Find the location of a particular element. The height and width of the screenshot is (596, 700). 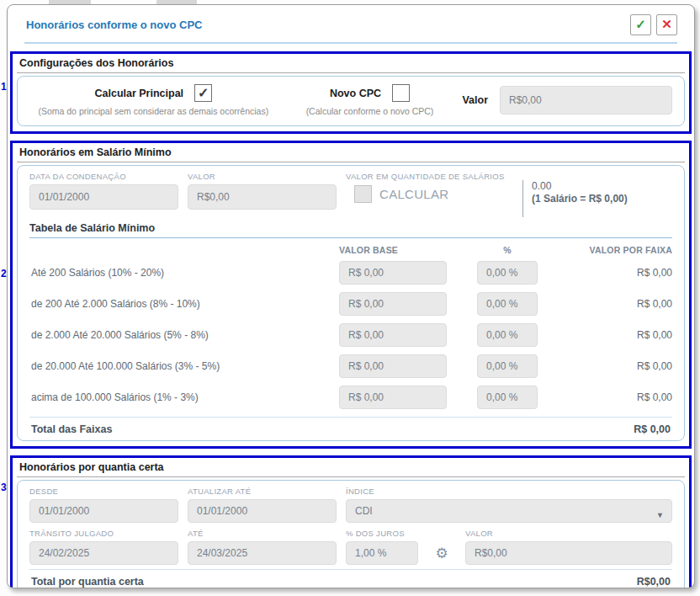

indice-value is located at coordinates (509, 511).